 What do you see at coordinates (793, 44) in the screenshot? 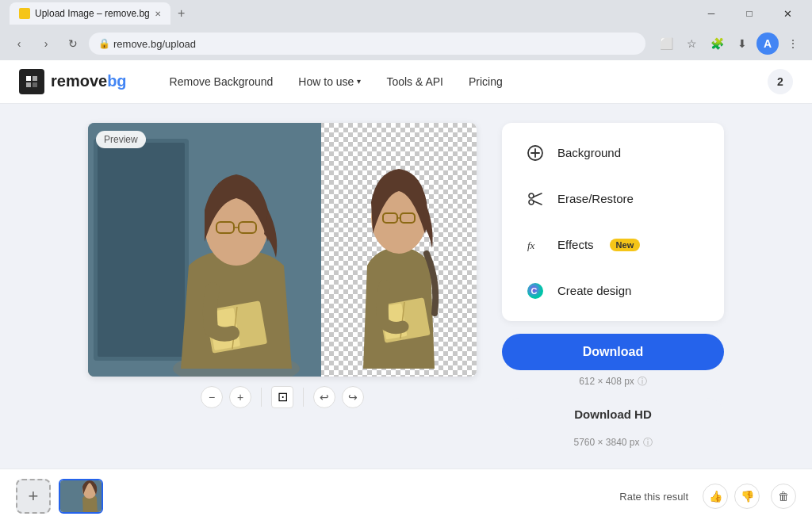
I see `menu-button: ⋮` at bounding box center [793, 44].